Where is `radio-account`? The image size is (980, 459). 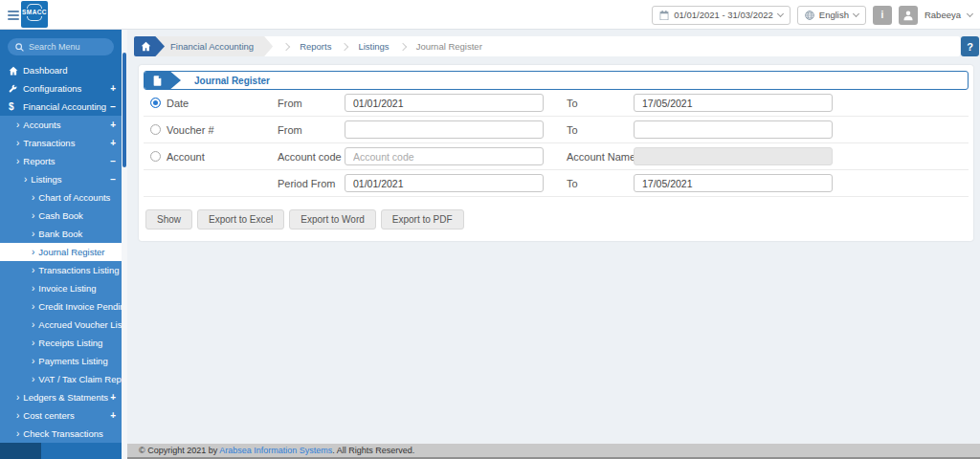
radio-account is located at coordinates (155, 157).